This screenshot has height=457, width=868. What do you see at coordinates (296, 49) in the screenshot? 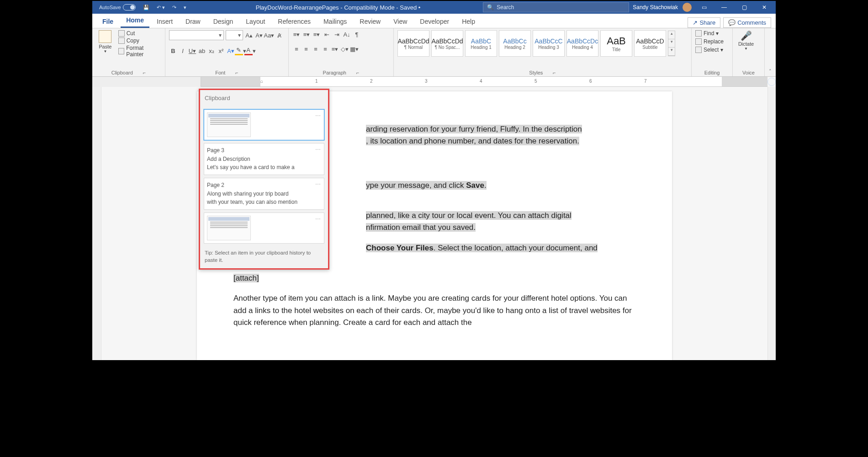
I see `align-left-button: ≡` at bounding box center [296, 49].